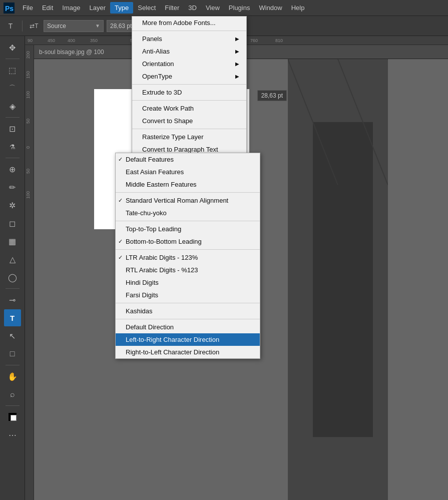  Describe the element at coordinates (189, 84) in the screenshot. I see `menu-sep2` at that location.